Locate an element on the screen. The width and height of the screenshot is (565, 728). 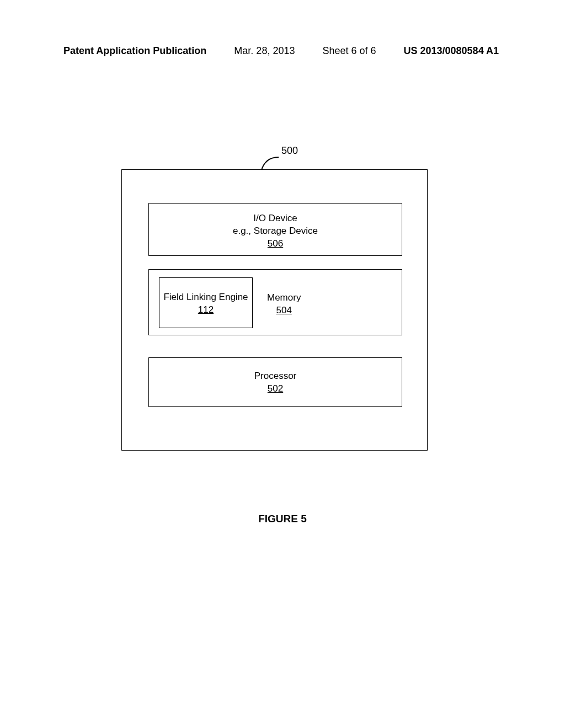
memory-label: Memory 504 is located at coordinates (284, 304).